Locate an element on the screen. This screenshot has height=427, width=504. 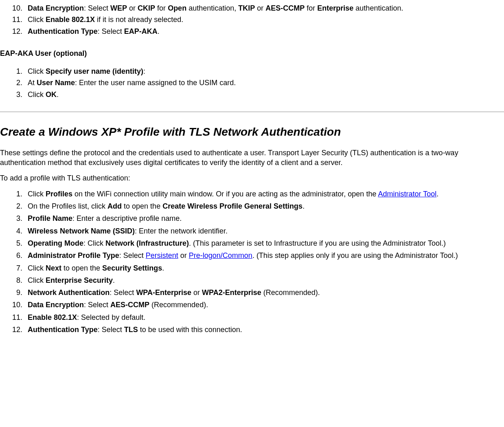
bold-text: WPA2-Enterprise is located at coordinates (232, 293).